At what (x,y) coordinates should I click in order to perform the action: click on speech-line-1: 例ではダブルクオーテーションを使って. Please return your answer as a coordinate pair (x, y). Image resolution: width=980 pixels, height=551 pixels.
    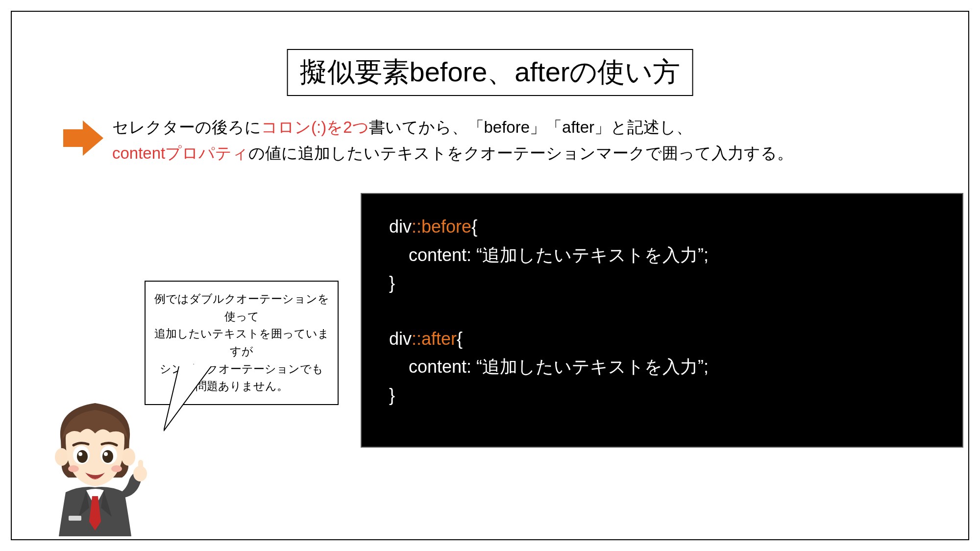
    Looking at the image, I should click on (242, 308).